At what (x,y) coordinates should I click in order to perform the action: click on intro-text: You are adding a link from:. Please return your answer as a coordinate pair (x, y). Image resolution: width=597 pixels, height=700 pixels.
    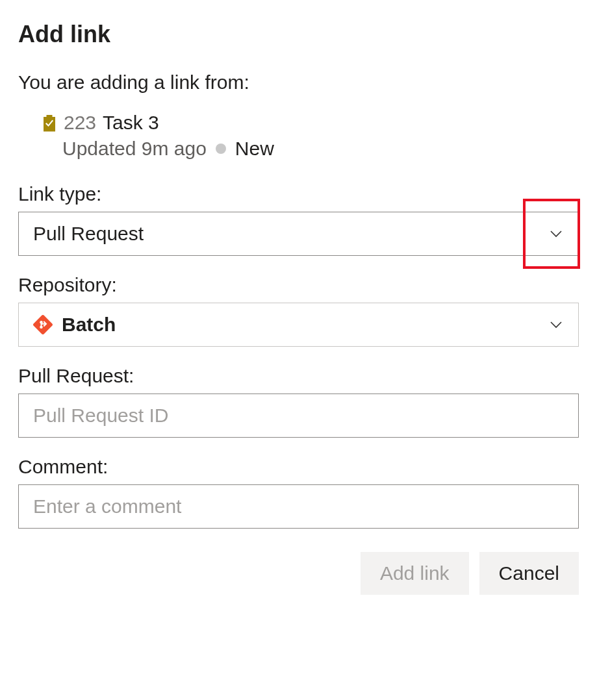
    Looking at the image, I should click on (299, 82).